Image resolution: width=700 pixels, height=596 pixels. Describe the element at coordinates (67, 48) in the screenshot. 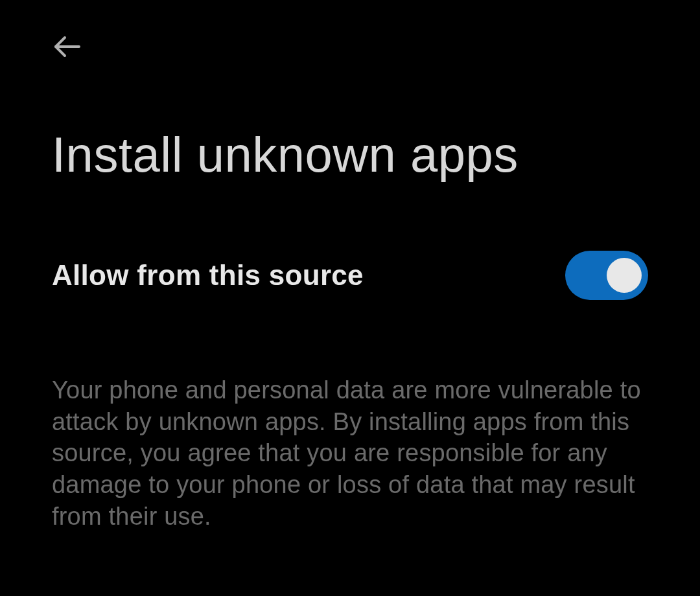

I see `arrow-left-icon` at that location.